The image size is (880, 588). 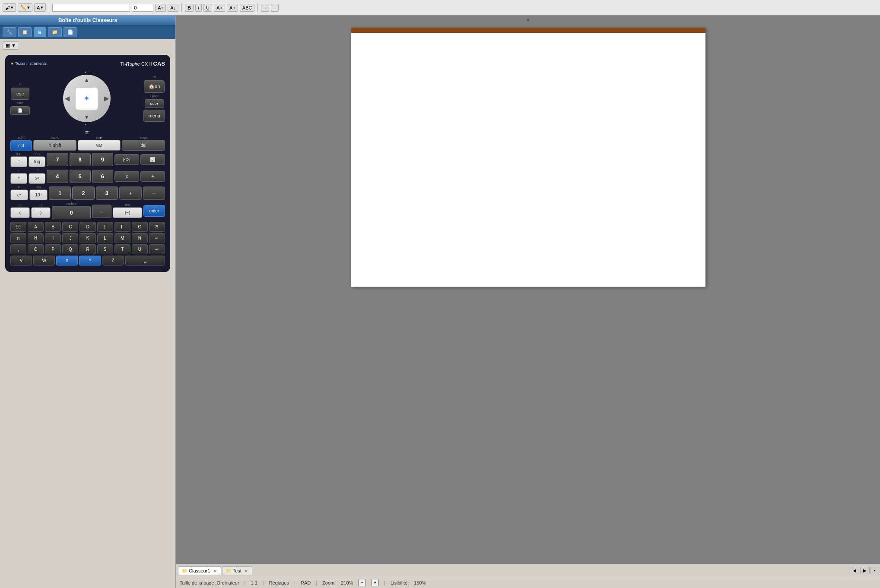 What do you see at coordinates (11, 46) in the screenshot?
I see `view-toggle-btn: ▦ ▼` at bounding box center [11, 46].